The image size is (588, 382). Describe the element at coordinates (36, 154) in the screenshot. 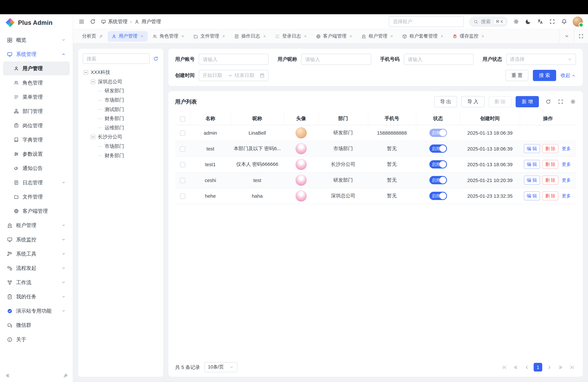

I see `sidebar-item-param: 参数设置` at that location.